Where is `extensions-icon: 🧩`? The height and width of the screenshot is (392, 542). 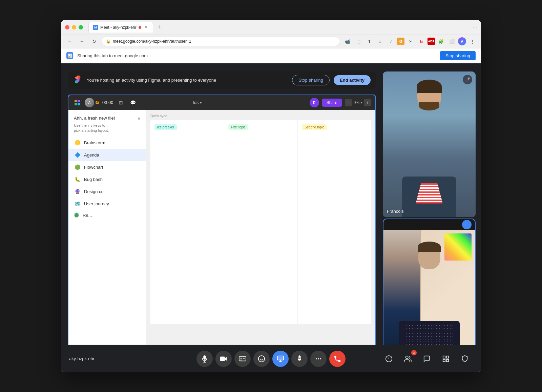 extensions-icon: 🧩 is located at coordinates (441, 41).